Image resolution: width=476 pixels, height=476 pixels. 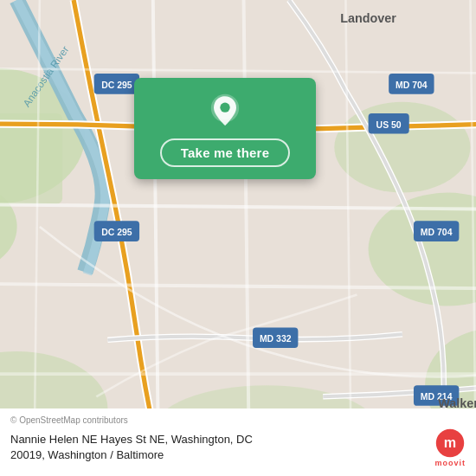 What do you see at coordinates (450, 463) in the screenshot?
I see `moovit-label: moovit` at bounding box center [450, 463].